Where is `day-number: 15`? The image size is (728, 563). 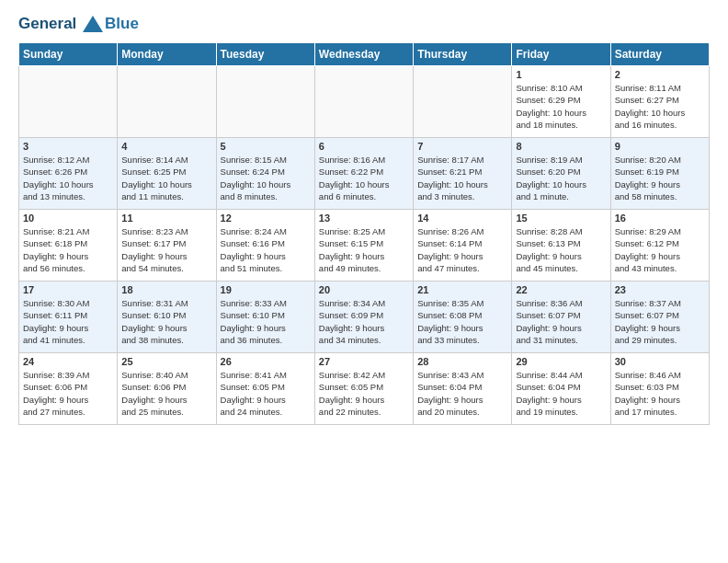
day-number: 15 is located at coordinates (561, 218).